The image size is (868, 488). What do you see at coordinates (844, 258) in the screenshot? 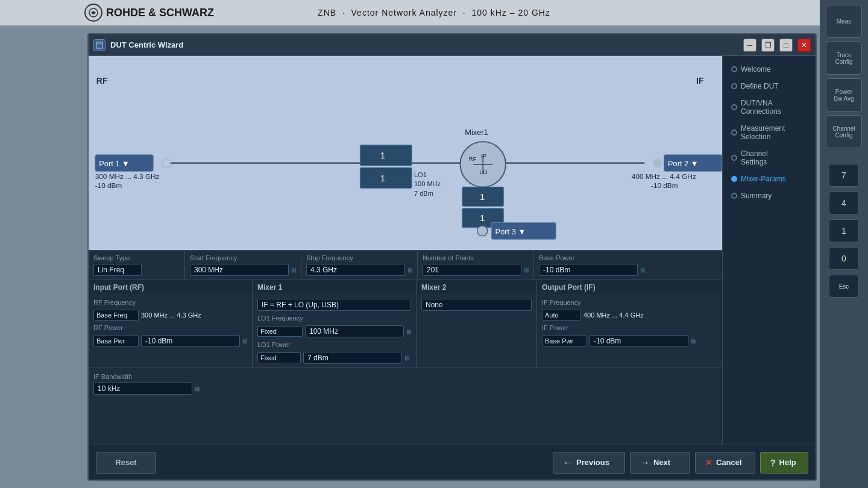
I see `numpad-0: 0` at bounding box center [844, 258].